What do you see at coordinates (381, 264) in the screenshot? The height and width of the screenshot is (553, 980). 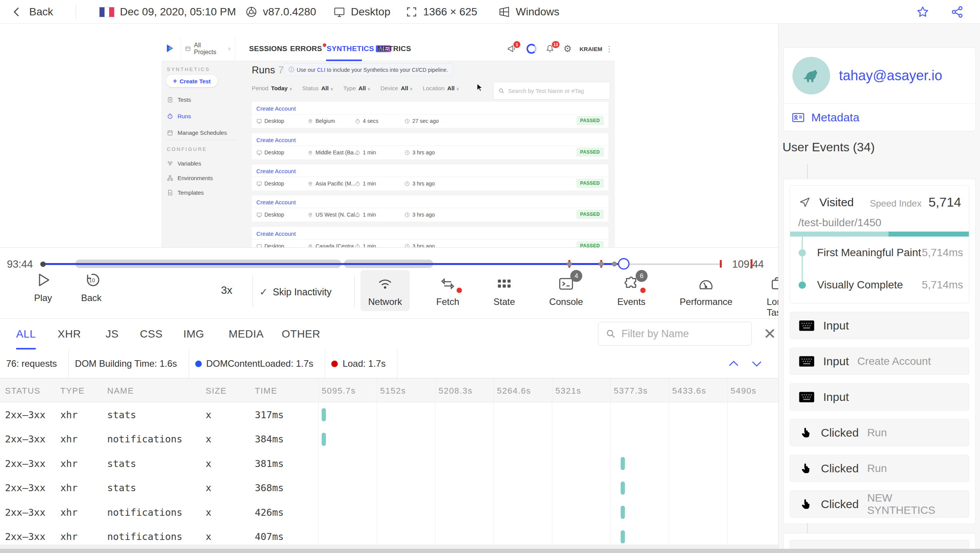 I see `timeline-track` at bounding box center [381, 264].